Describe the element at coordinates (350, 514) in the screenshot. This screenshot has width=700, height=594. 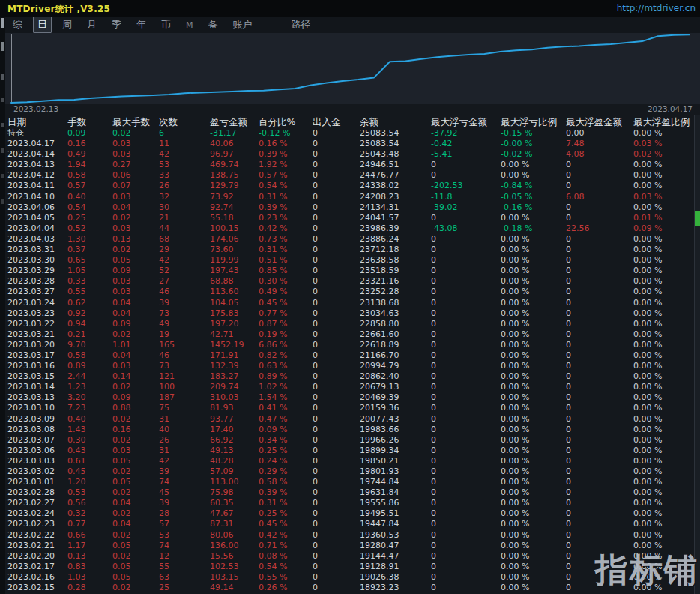
I see `table-row: 2023.02.240.320.022847.670.25 %019495.51…` at that location.